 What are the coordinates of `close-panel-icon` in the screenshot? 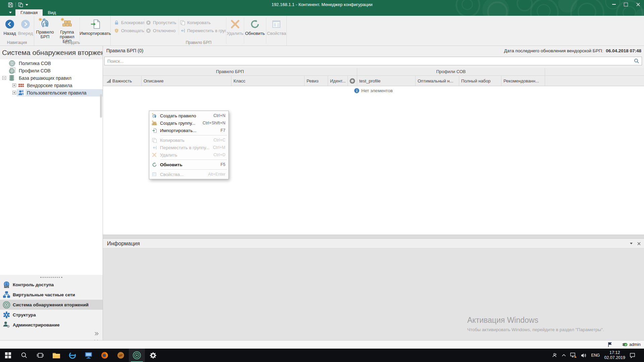 It's located at (639, 244).